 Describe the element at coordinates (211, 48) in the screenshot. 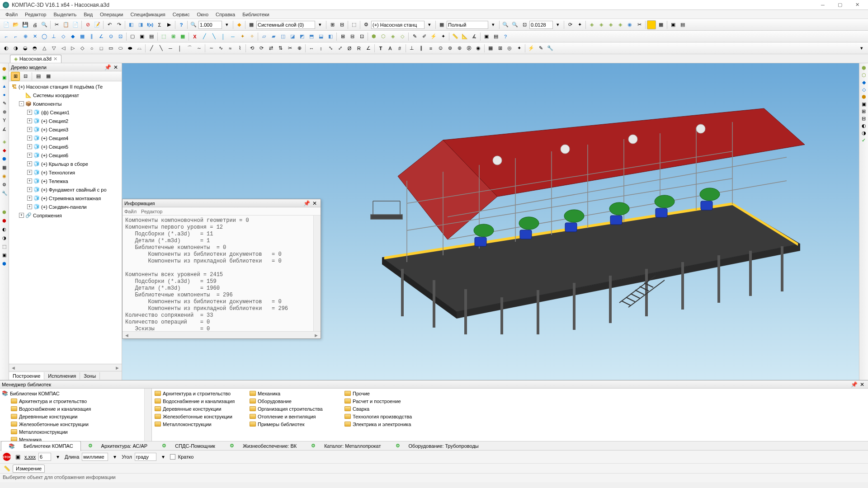

I see `curve-1: ∼` at that location.